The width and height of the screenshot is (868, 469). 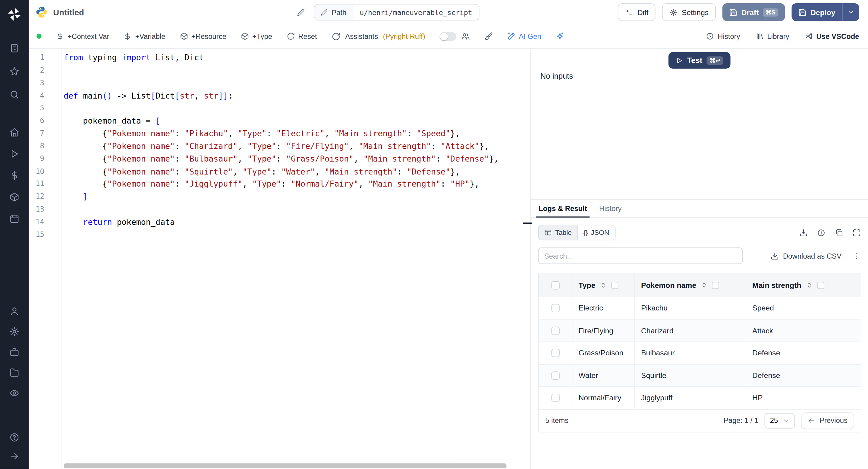 What do you see at coordinates (281, 171) in the screenshot?
I see `code-line: {"Pokemon name": "Squirtle", "Type": "Wa…` at bounding box center [281, 171].